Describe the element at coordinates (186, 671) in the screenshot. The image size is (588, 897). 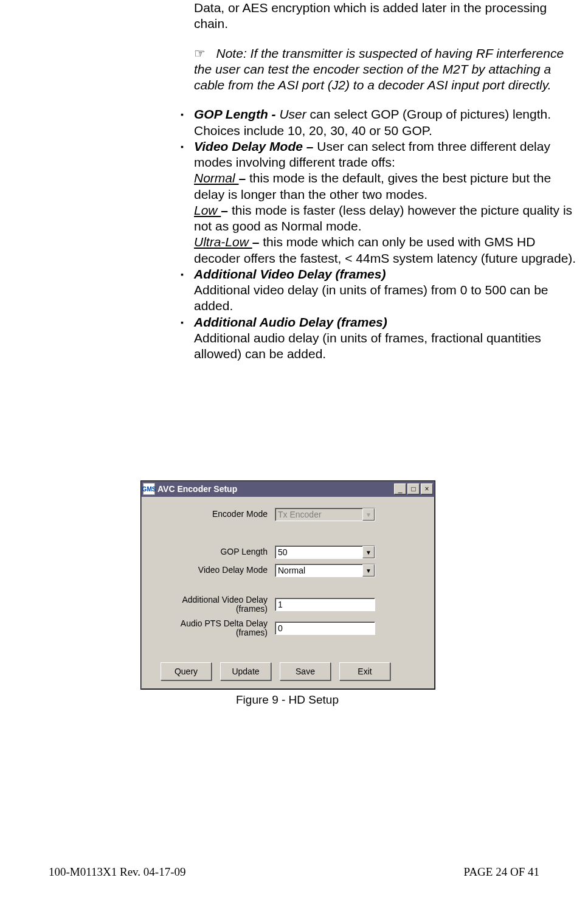
I see `query-button: Query` at that location.